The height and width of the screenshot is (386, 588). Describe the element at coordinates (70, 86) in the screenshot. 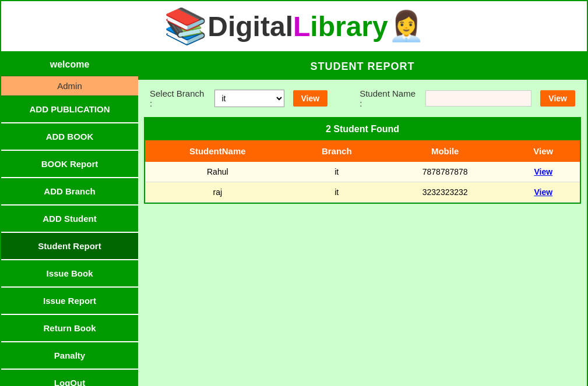

I see `sidebar-admin: Admin` at that location.